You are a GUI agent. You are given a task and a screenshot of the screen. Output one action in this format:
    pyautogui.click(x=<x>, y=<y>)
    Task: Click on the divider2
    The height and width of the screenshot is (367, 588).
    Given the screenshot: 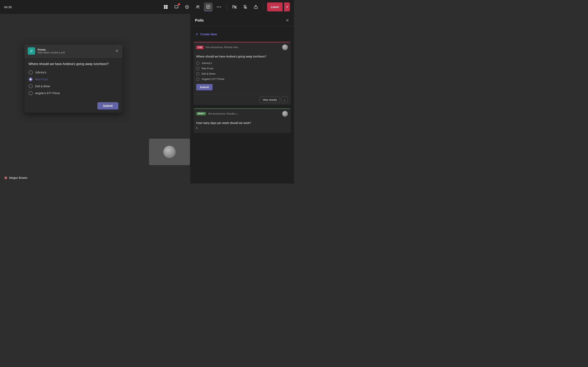 What is the action you would take?
    pyautogui.click(x=264, y=7)
    